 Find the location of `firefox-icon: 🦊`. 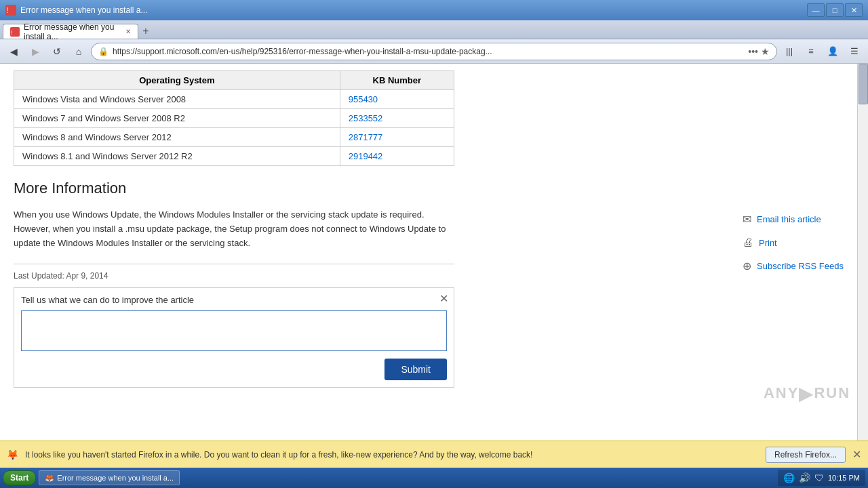

firefox-icon: 🦊 is located at coordinates (12, 455).